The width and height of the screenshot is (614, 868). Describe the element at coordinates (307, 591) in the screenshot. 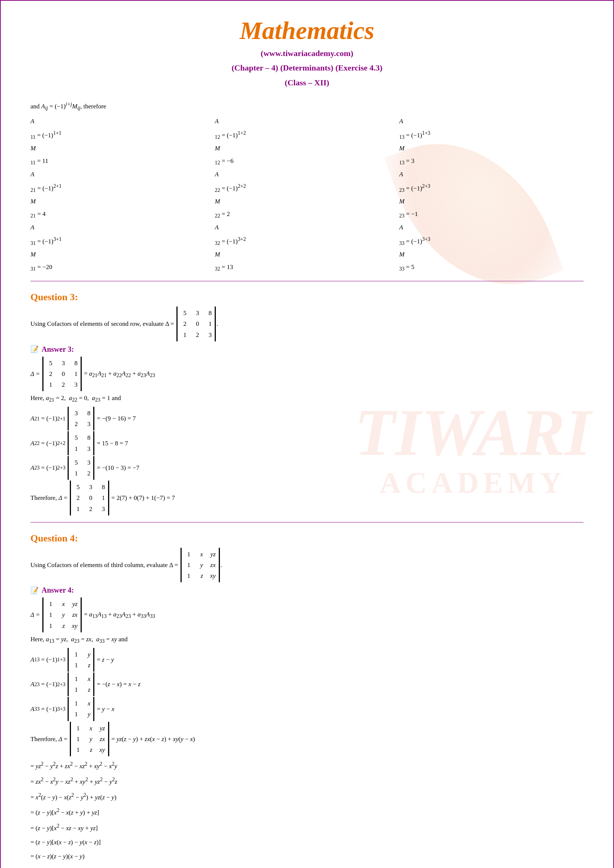

I see `answer4-heading: 📝 Answer 4:` at that location.